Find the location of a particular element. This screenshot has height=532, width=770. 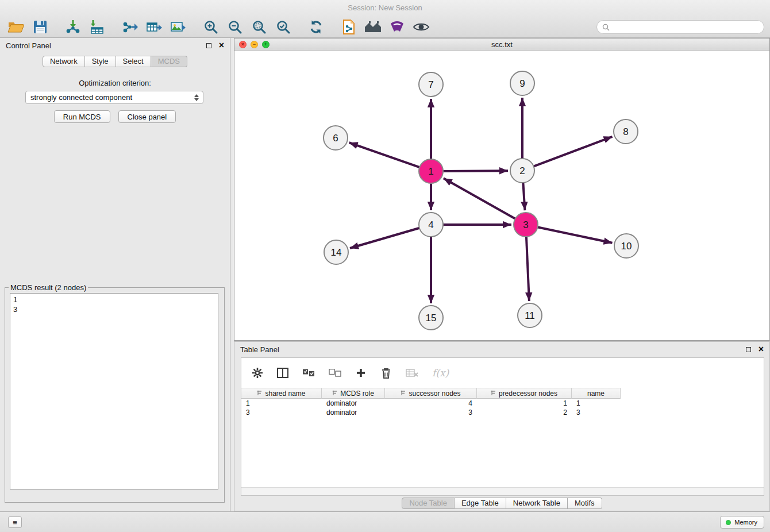

open-session-icon is located at coordinates (16, 27).